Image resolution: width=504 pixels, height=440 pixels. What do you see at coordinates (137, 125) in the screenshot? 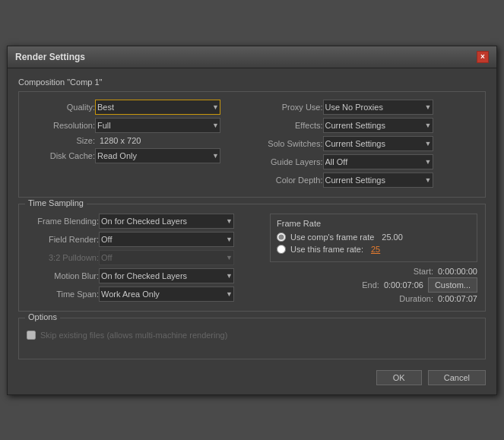
I see `resolution-row: Resolution: Full Half Third Quarter Cust…` at bounding box center [137, 125].